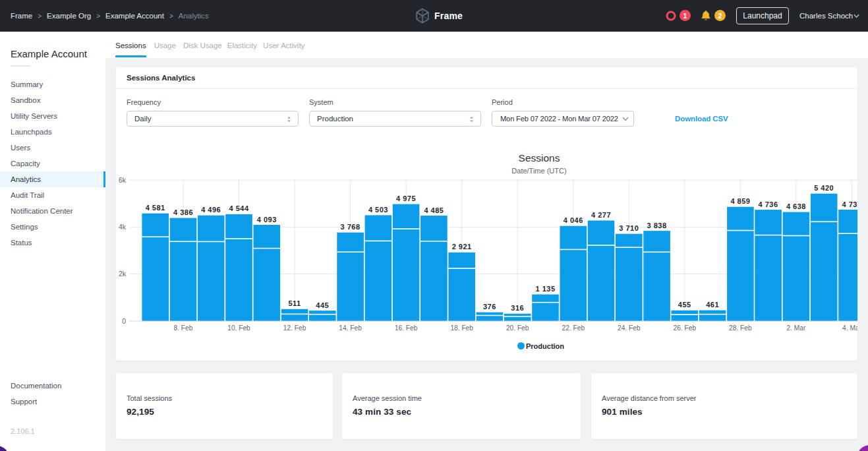  What do you see at coordinates (740, 201) in the screenshot?
I see `svg-text: 4 859` at bounding box center [740, 201].